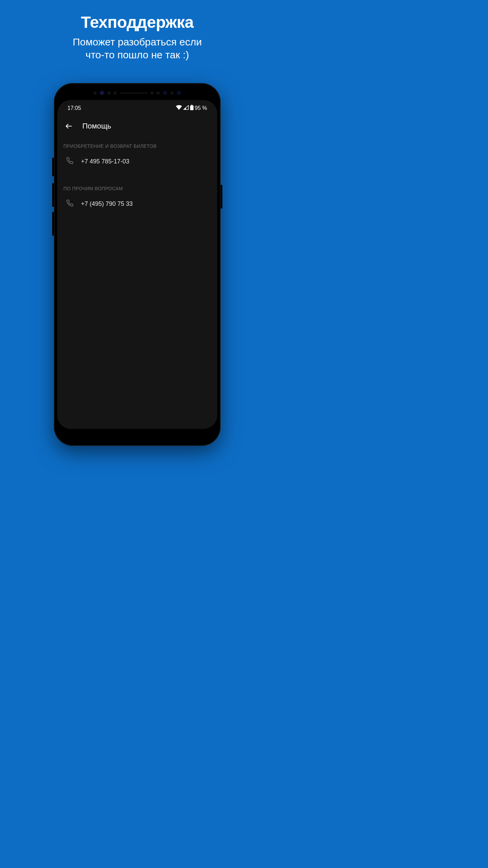 This screenshot has height=868, width=488. Describe the element at coordinates (134, 93) in the screenshot. I see `earpiece-speaker` at that location.